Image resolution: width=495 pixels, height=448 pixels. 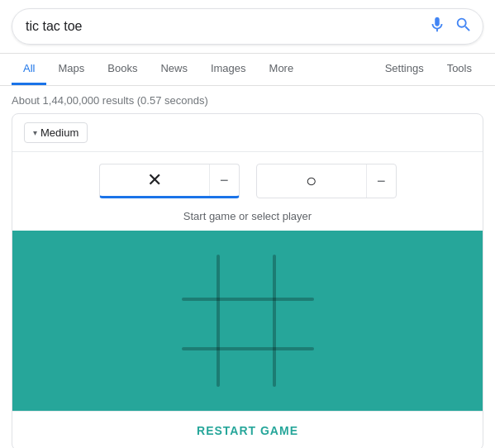 What do you see at coordinates (174, 69) in the screenshot?
I see `tab-news: News` at bounding box center [174, 69].